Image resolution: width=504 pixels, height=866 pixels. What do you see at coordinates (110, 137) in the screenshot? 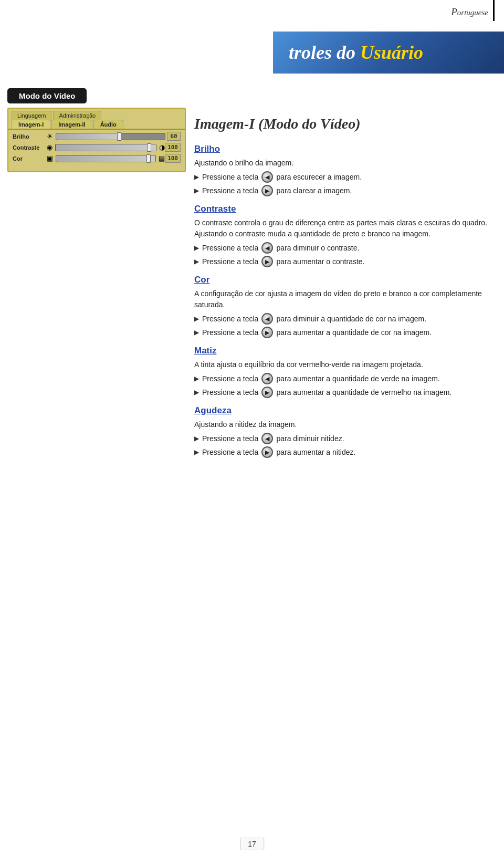
I see `slider-track-brilho` at bounding box center [110, 137].